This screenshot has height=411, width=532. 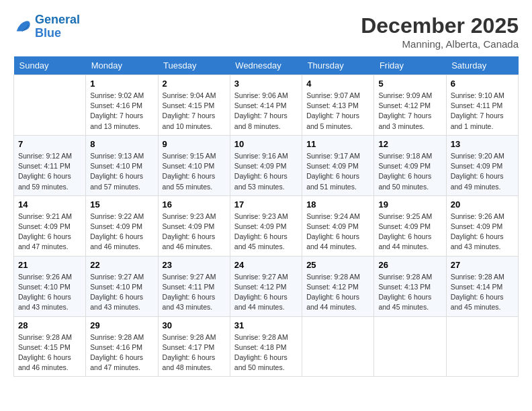 What do you see at coordinates (410, 66) in the screenshot?
I see `day-header-friday: Friday` at bounding box center [410, 66].